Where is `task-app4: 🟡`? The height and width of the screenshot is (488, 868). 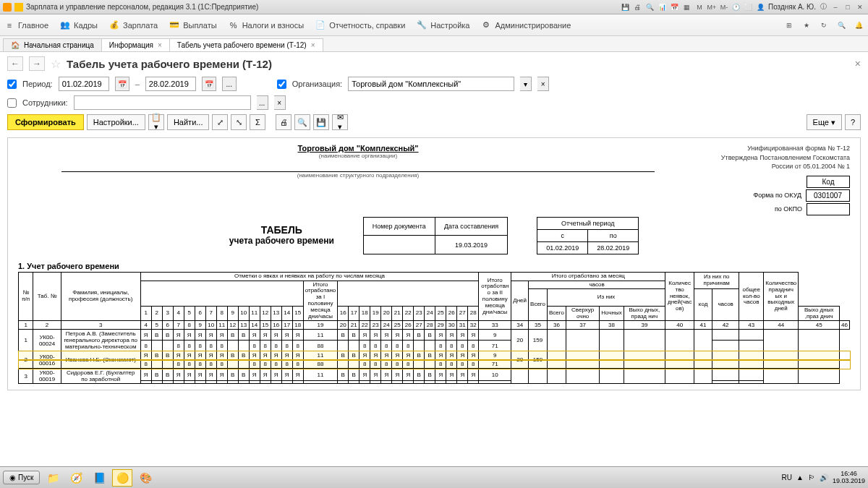 task-app4: 🟡 is located at coordinates (122, 478).